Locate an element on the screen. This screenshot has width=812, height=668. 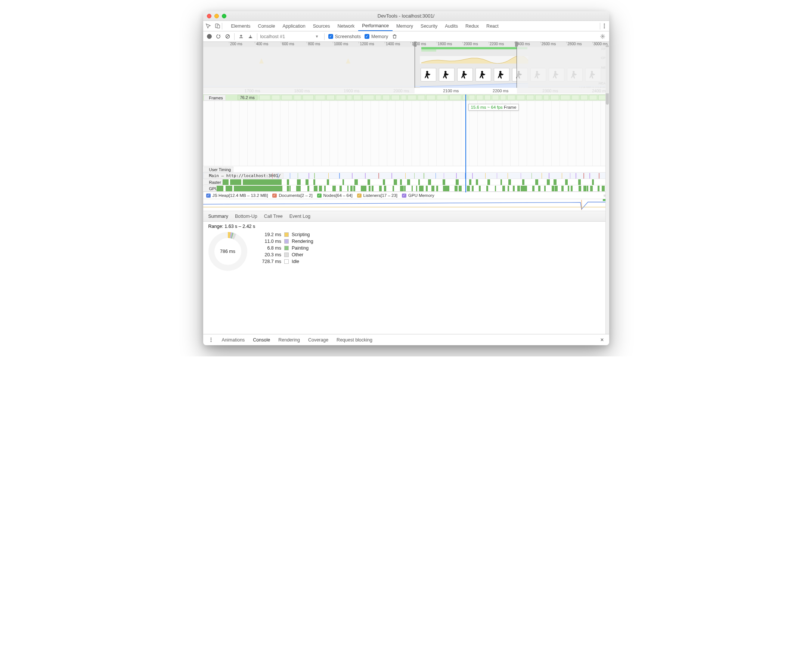
tab-performance: Performance is located at coordinates (375, 26).